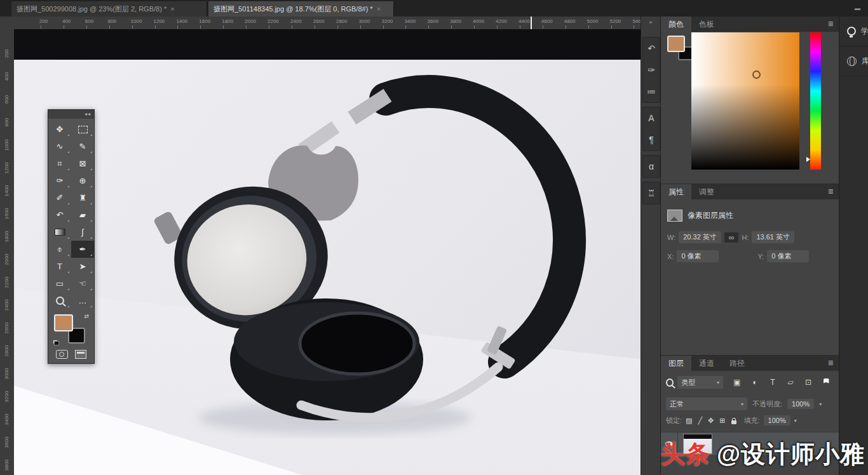 This screenshot has width=868, height=475. What do you see at coordinates (8, 23) in the screenshot?
I see `ruler-origin-corner` at bounding box center [8, 23].